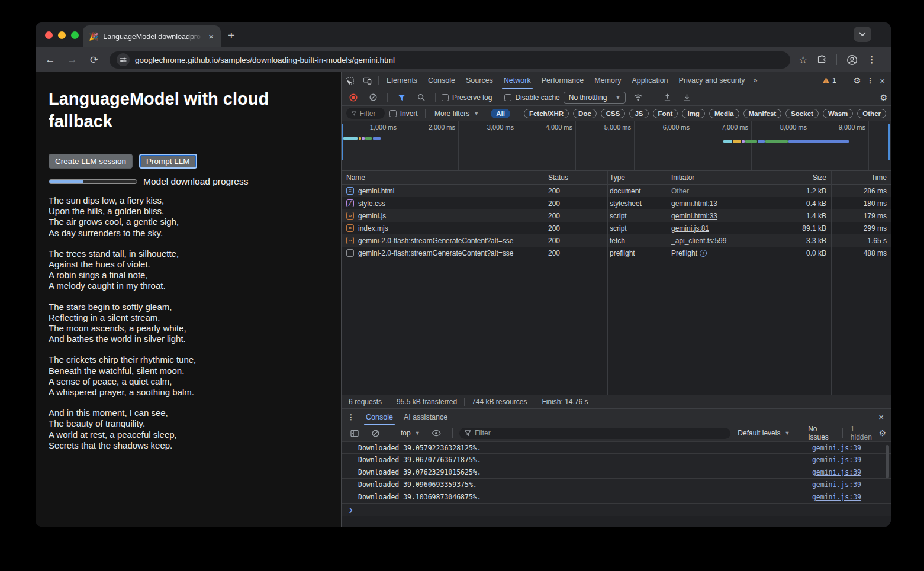 The image size is (924, 571). What do you see at coordinates (889, 142) in the screenshot?
I see `overview-right-handle` at bounding box center [889, 142].